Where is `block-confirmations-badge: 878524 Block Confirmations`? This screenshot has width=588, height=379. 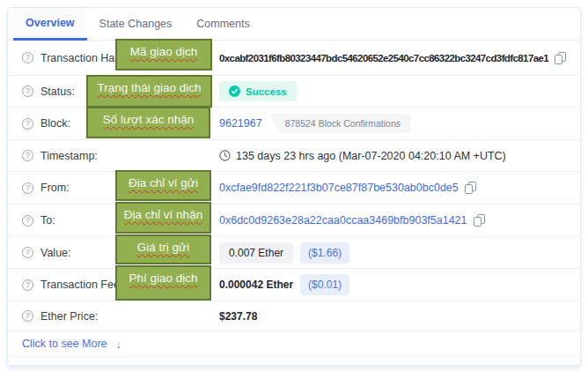 block-confirmations-badge: 878524 Block Confirmations is located at coordinates (340, 123).